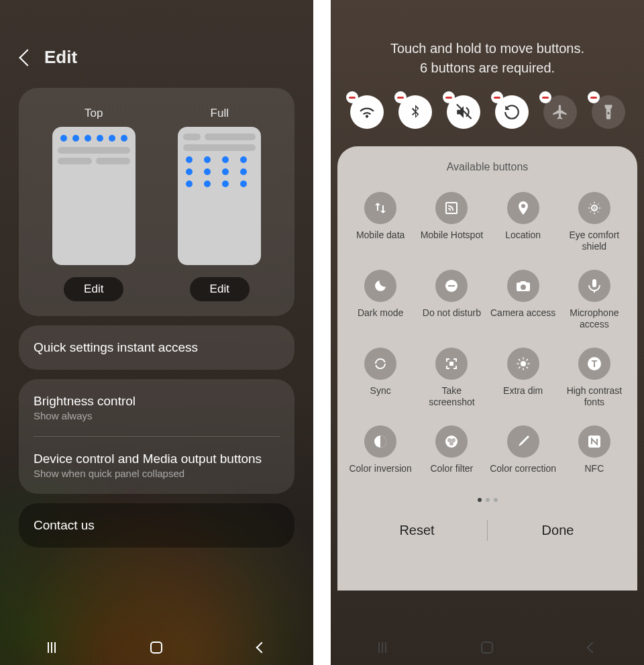 The width and height of the screenshot is (644, 665). What do you see at coordinates (487, 118) in the screenshot?
I see `active-toggles-row` at bounding box center [487, 118].